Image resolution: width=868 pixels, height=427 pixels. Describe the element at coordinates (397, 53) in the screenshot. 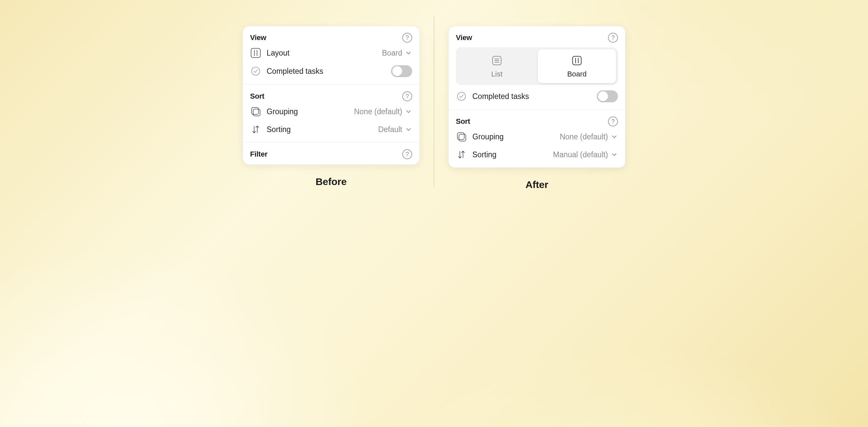

I see `layout-value-control: Board` at that location.